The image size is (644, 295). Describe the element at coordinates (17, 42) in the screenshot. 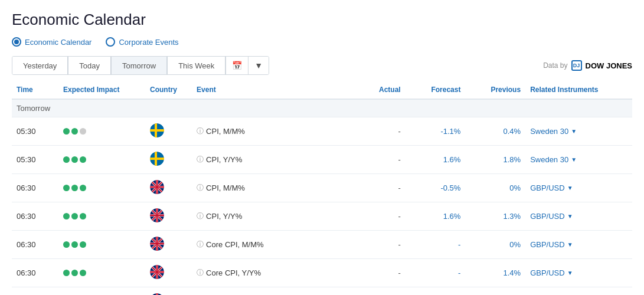

I see `radio-circle-economic` at that location.